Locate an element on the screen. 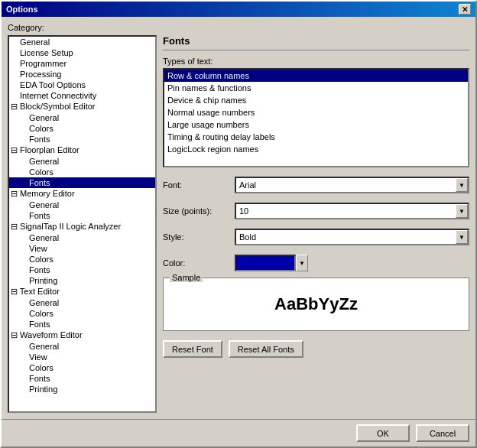 The height and width of the screenshot is (448, 477). font-row: Font: Arial ▼ is located at coordinates (316, 185).